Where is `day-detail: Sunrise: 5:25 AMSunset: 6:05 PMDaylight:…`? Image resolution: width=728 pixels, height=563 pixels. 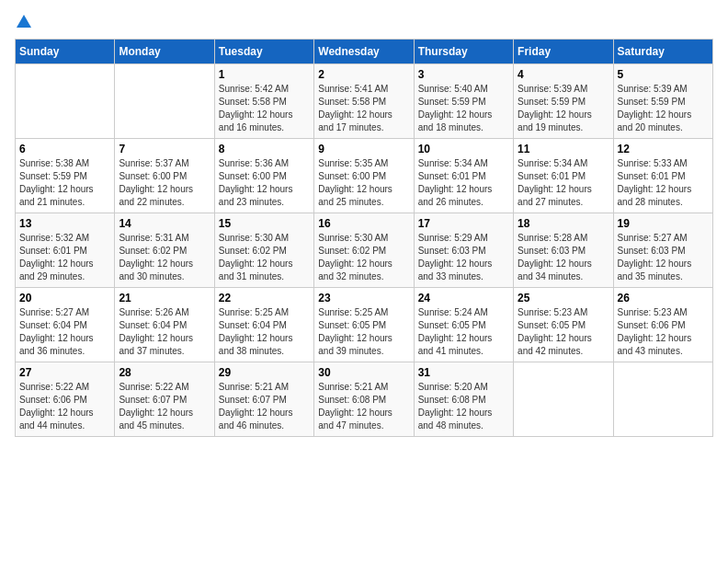
day-detail: Sunrise: 5:25 AMSunset: 6:05 PMDaylight:… is located at coordinates (364, 332).